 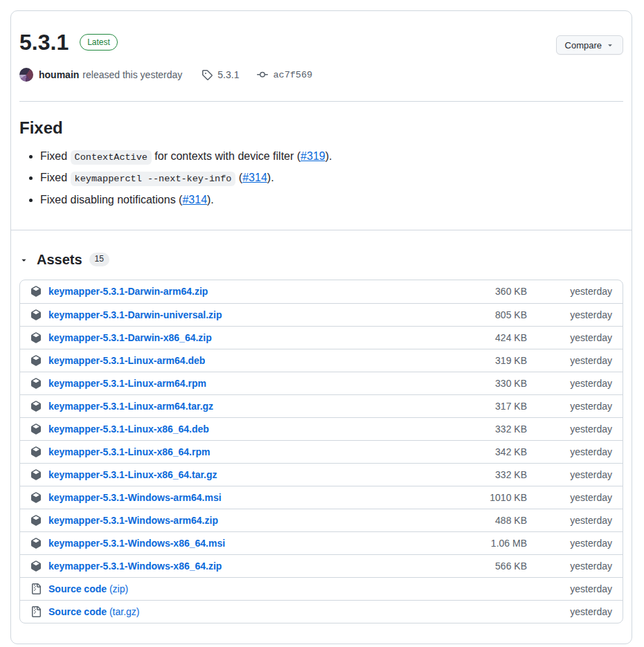 What do you see at coordinates (321, 566) in the screenshot?
I see `asset-row: keymapper-5.3.1-Windows-x86_64.zip 566 K…` at bounding box center [321, 566].